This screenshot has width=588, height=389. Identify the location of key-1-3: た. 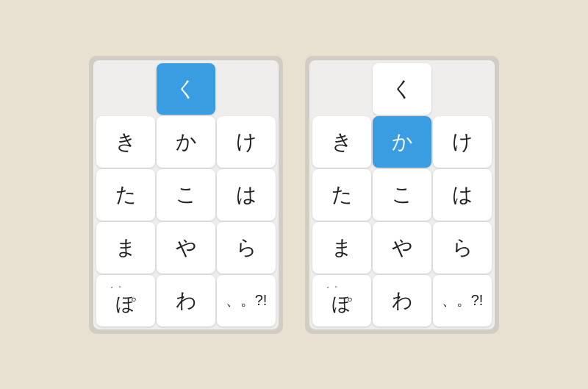
(342, 195).